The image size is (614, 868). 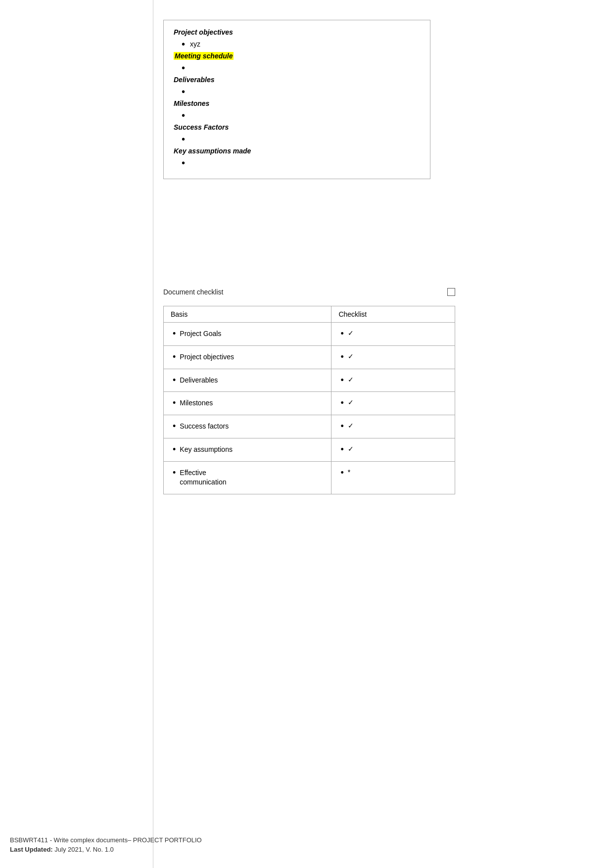 I want to click on checklist-cell-3: • ✓, so click(x=393, y=380).